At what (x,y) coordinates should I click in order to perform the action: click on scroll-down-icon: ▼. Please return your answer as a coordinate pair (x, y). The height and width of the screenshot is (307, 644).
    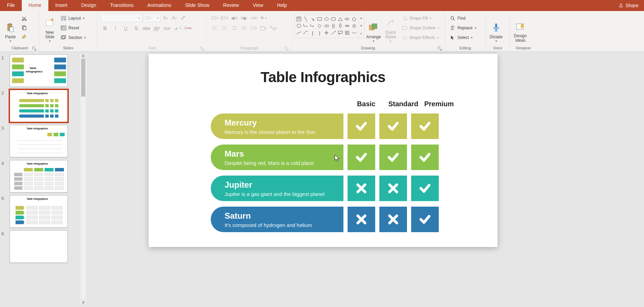
    Looking at the image, I should click on (83, 303).